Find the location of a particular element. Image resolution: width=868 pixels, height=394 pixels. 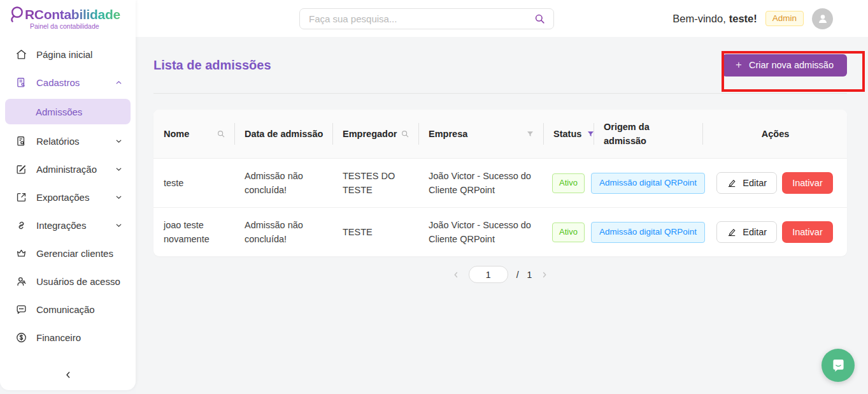

sidebar-item-label: Comunicação is located at coordinates (66, 310).